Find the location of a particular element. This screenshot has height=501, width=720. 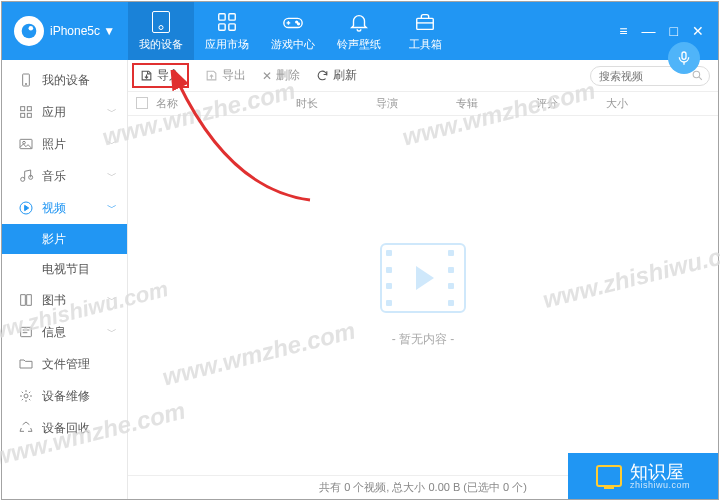

table-header: 名称 时长 导演 专辑 评分 大小 is located at coordinates (423, 104).